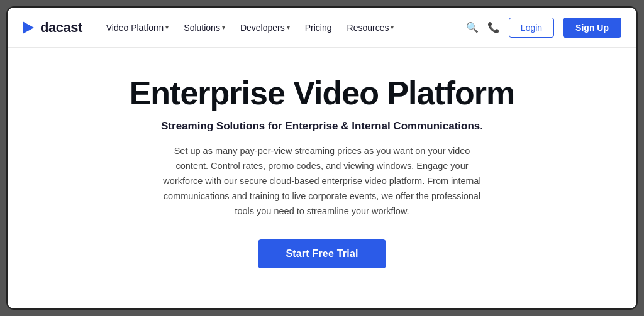 The height and width of the screenshot is (316, 644). I want to click on navbar: dacast Video Platform ▾ Solutions ▾ Deve…, so click(322, 28).